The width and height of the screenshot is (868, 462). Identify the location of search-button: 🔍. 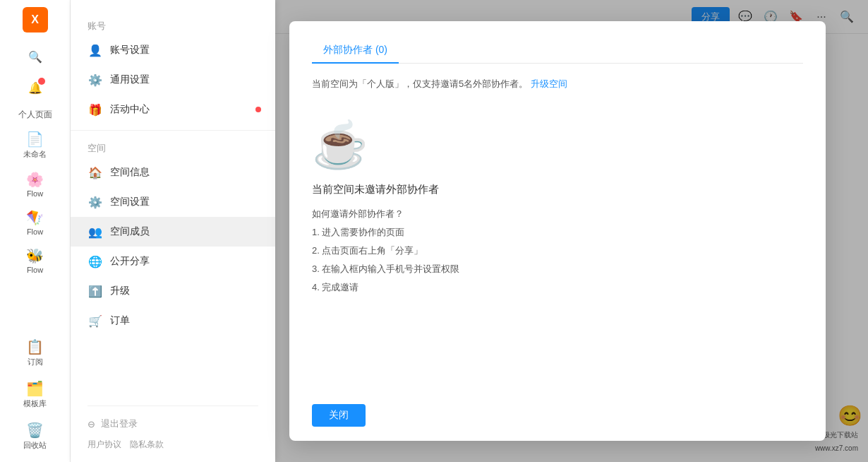
(35, 57).